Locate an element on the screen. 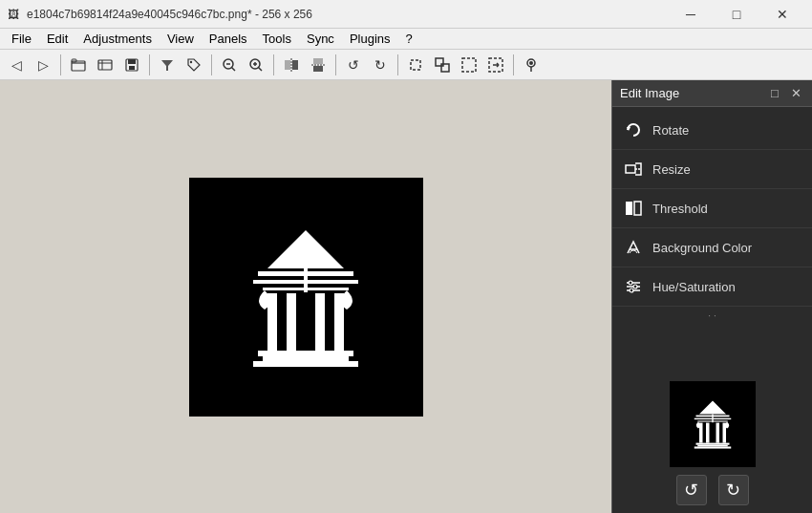 Image resolution: width=812 pixels, height=513 pixels. panel-close-button: ✕ is located at coordinates (796, 94).